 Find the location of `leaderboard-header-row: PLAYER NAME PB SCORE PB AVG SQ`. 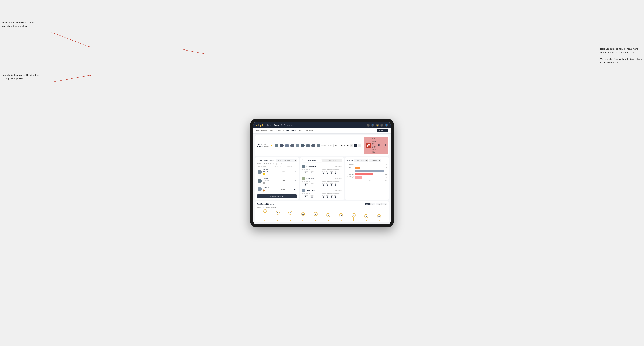

leaderboard-header-row: PLAYER NAME PB SCORE PB AVG SQ is located at coordinates (277, 166).